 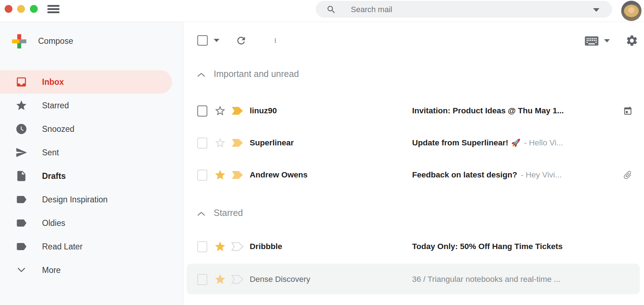 What do you see at coordinates (53, 9) in the screenshot?
I see `hamburger-menu-icon` at bounding box center [53, 9].